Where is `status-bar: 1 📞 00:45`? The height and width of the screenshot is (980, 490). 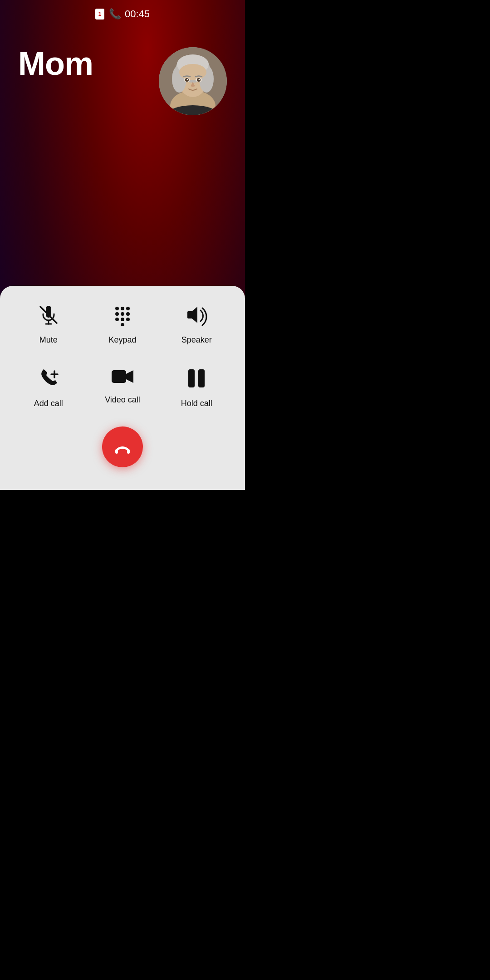 status-bar: 1 📞 00:45 is located at coordinates (122, 12).